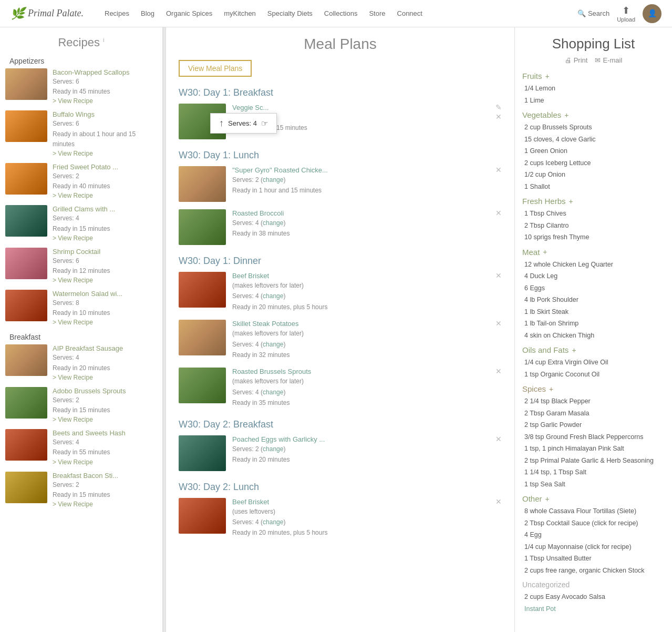 The image size is (672, 632). What do you see at coordinates (77, 251) in the screenshot?
I see `recipe-name-link: Shrimp Cocktail` at bounding box center [77, 251].